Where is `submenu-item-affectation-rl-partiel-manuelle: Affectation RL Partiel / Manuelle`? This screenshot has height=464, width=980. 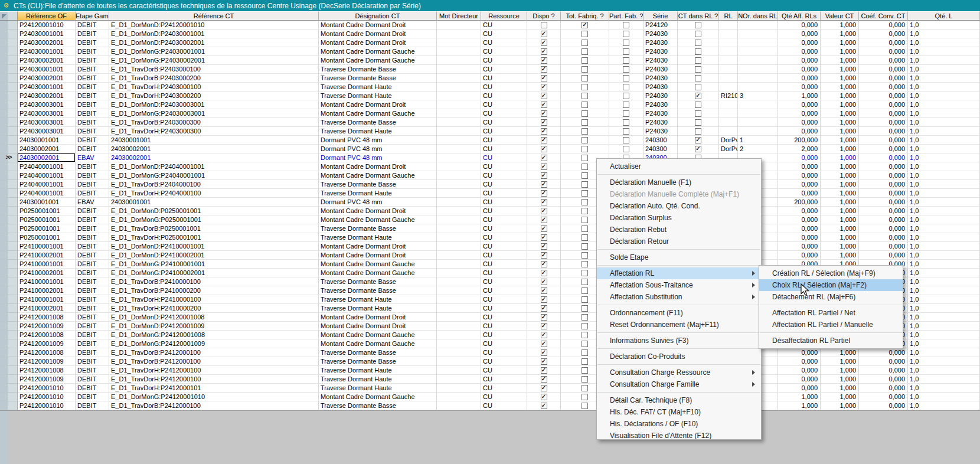 submenu-item-affectation-rl-partiel-manuelle: Affectation RL Partiel / Manuelle is located at coordinates (831, 325).